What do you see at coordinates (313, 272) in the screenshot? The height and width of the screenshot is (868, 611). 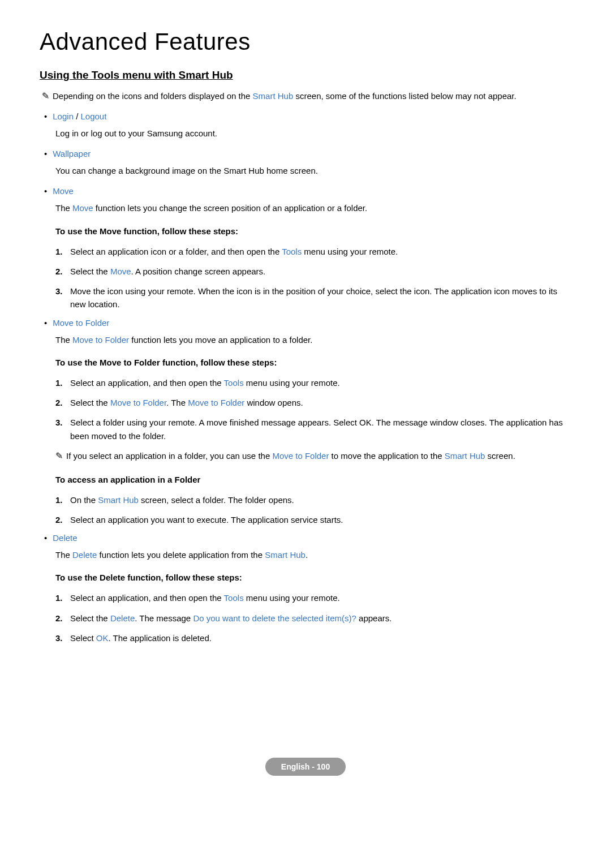 I see `list-item: 2. Select the Move. A position change sc…` at bounding box center [313, 272].